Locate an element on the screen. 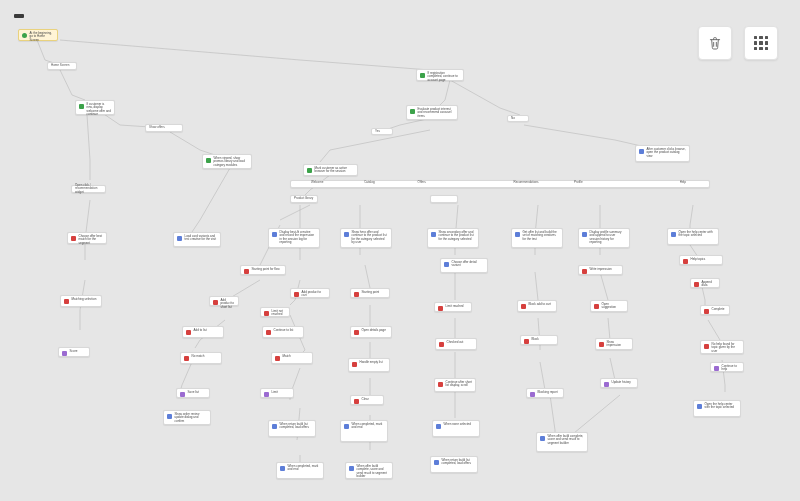  node-n39: Handle empty list is located at coordinates (369, 365).